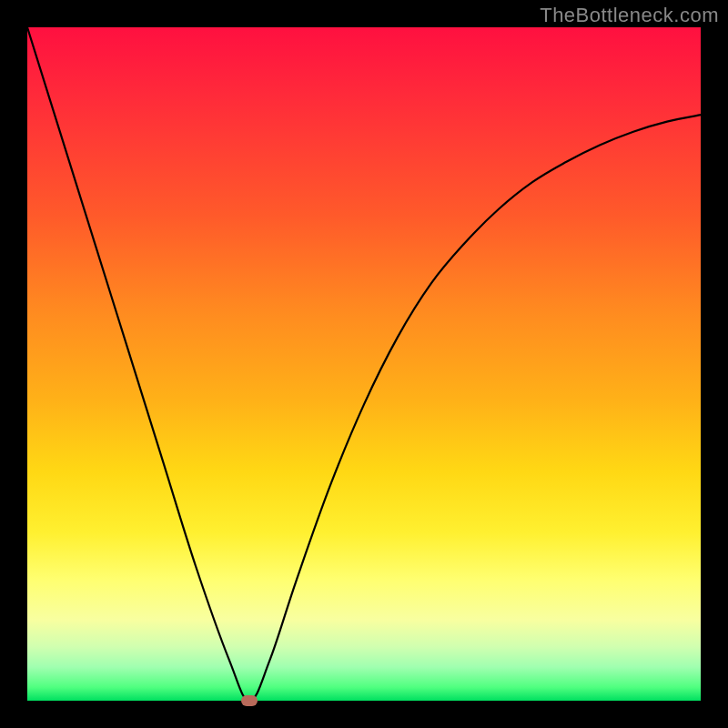  I want to click on minimum-marker, so click(249, 701).